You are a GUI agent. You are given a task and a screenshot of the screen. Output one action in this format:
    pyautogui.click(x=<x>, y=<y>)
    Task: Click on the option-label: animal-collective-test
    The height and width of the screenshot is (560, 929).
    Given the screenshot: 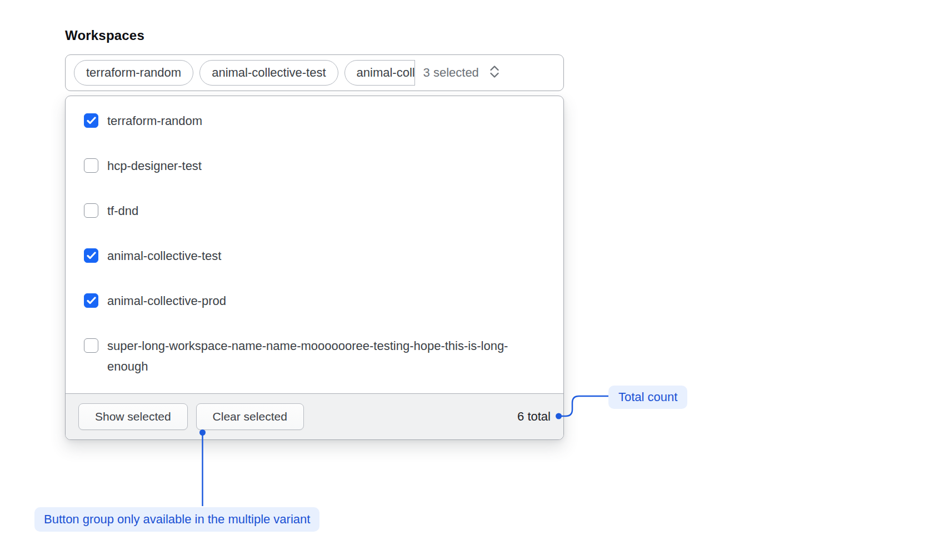 What is the action you would take?
    pyautogui.click(x=164, y=256)
    